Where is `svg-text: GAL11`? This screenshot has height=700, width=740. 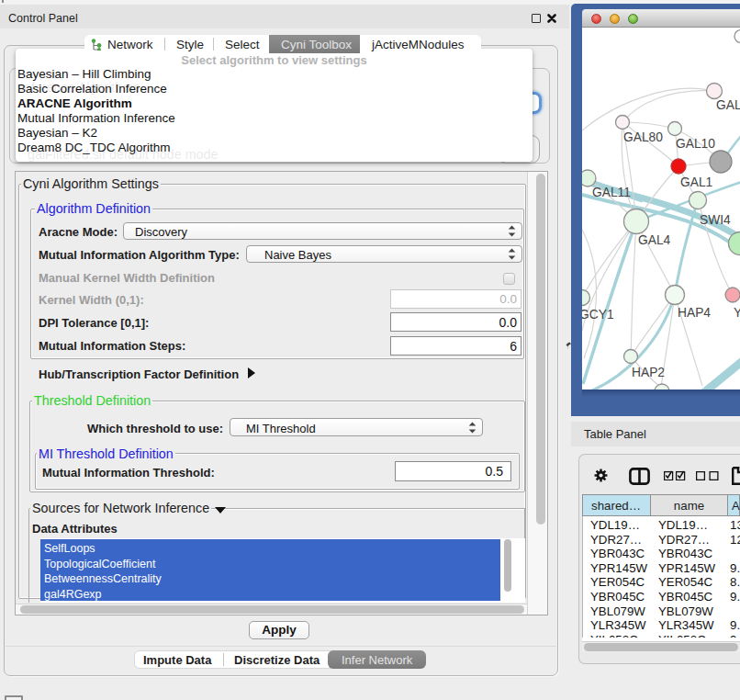 svg-text: GAL11 is located at coordinates (611, 193).